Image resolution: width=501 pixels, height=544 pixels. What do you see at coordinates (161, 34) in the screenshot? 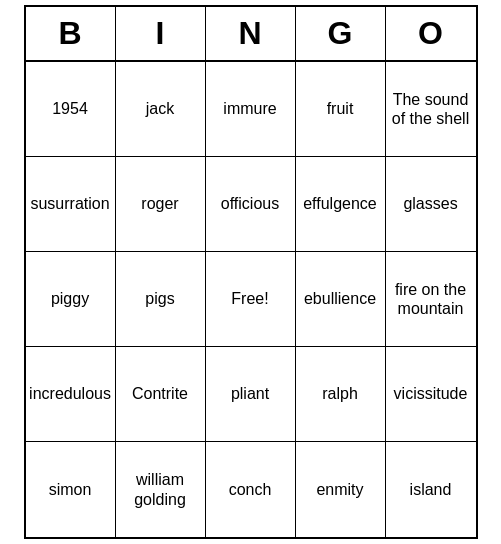
I see `header-letter-i: I` at bounding box center [161, 34].